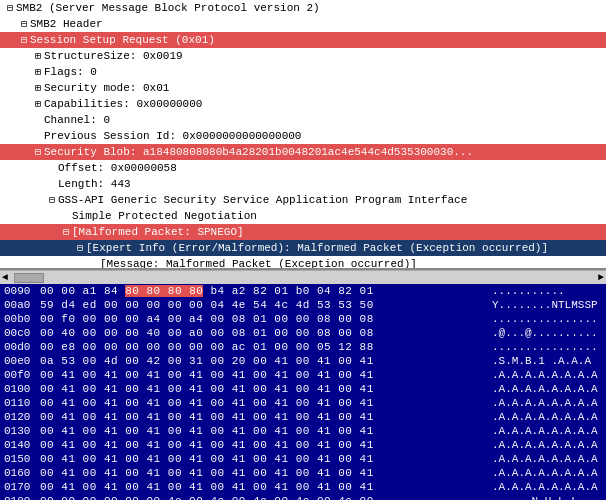 The image size is (606, 500). What do you see at coordinates (22, 417) in the screenshot?
I see `hex-address: 0120` at bounding box center [22, 417].